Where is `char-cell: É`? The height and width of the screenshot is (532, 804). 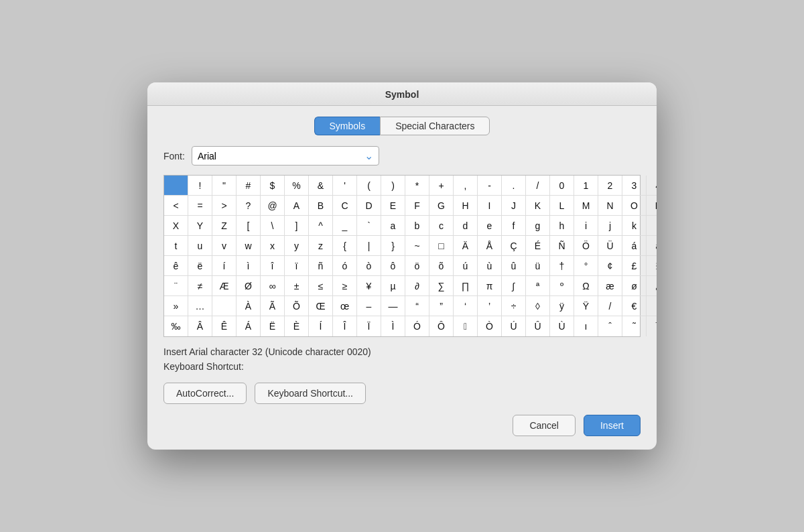
char-cell: É is located at coordinates (538, 246).